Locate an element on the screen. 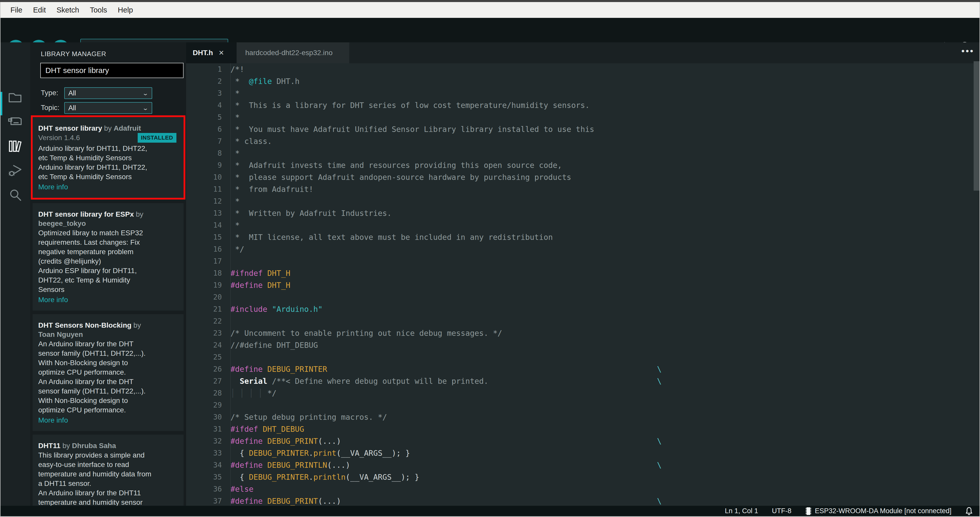 The height and width of the screenshot is (517, 980). line-number: 2 is located at coordinates (208, 81).